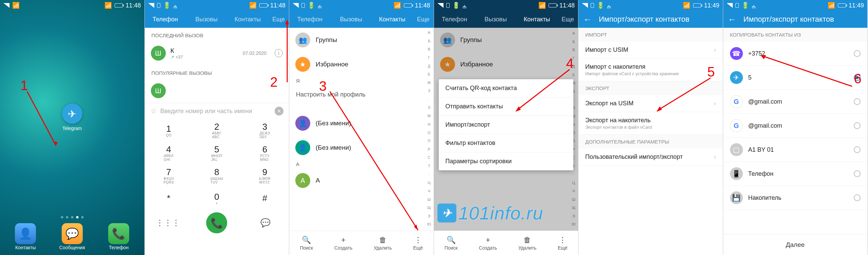  Describe the element at coordinates (169, 198) in the screenshot. I see `key-star: *` at that location.